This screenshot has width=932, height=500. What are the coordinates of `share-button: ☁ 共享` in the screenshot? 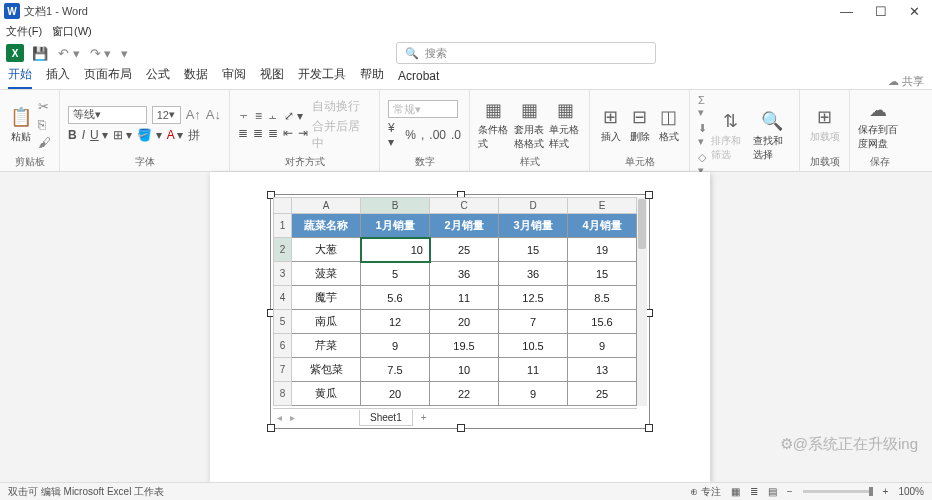 It's located at (906, 82).